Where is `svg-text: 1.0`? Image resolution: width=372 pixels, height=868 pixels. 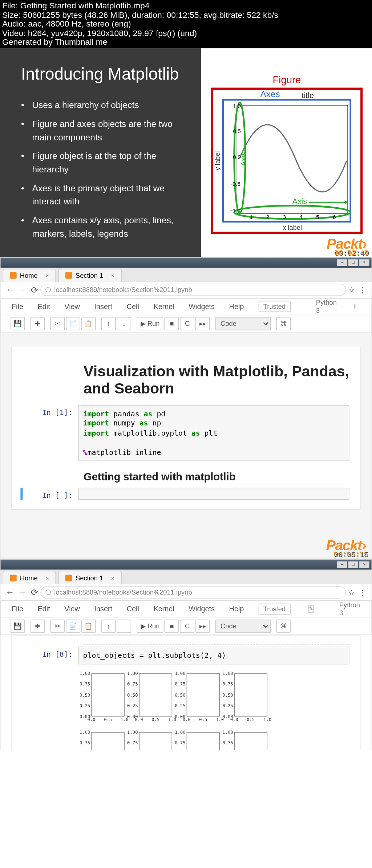
svg-text: 1.0 is located at coordinates (237, 106).